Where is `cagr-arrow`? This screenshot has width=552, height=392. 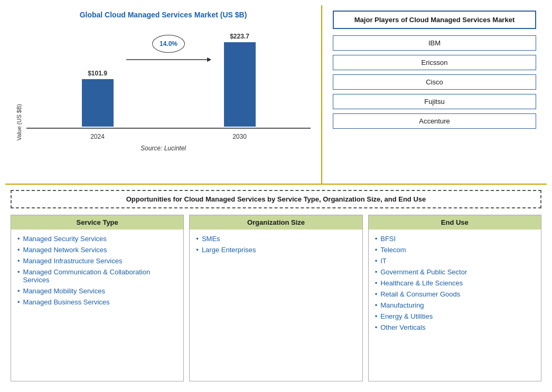
cagr-arrow is located at coordinates (169, 60).